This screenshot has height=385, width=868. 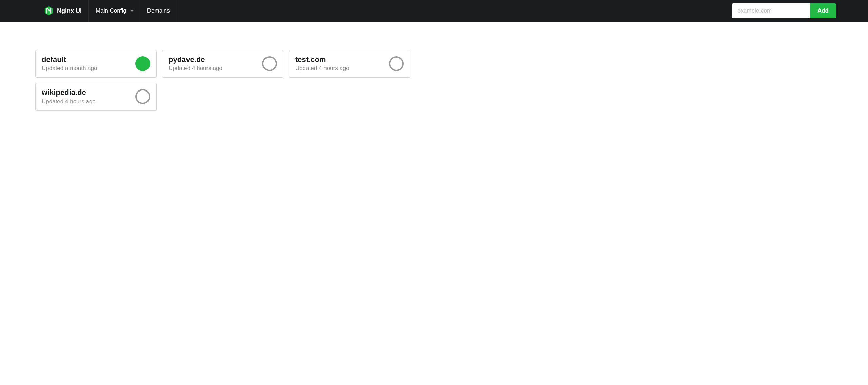 What do you see at coordinates (96, 97) in the screenshot?
I see `domain-card: wikipedia.deUpdated 4 hours ago` at bounding box center [96, 97].